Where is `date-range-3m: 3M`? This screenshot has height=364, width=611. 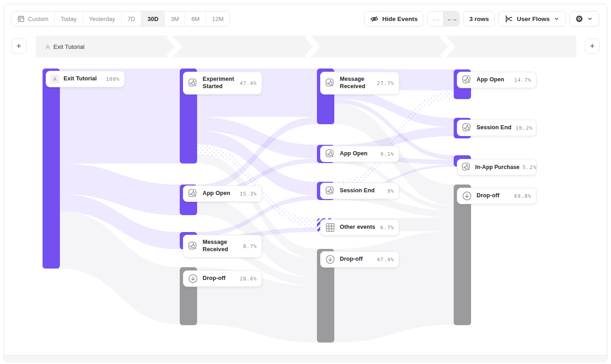
date-range-3m: 3M is located at coordinates (175, 19).